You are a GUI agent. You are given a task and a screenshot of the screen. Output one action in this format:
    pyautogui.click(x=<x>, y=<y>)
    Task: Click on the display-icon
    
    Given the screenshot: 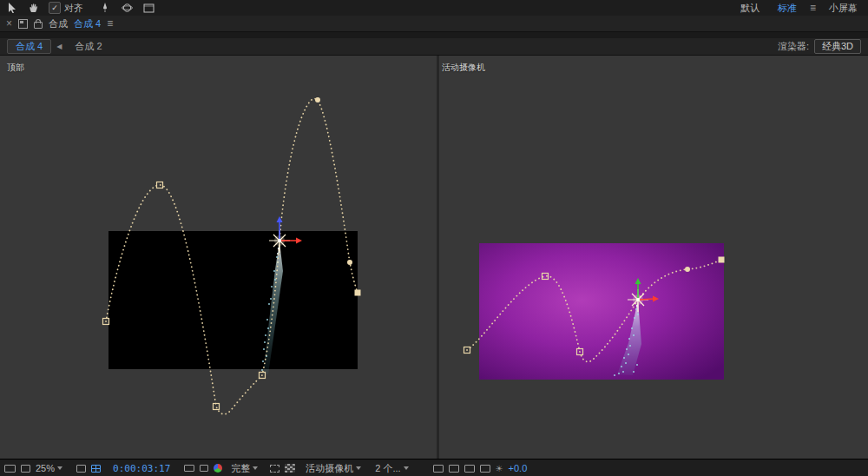 What is the action you would take?
    pyautogui.click(x=10, y=469)
    